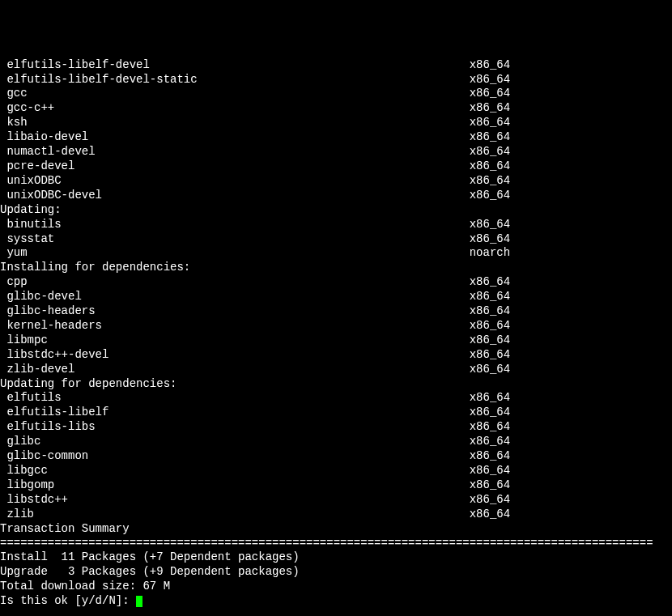 The width and height of the screenshot is (672, 616). Describe the element at coordinates (235, 181) in the screenshot. I see `package-name: unixODBC` at that location.